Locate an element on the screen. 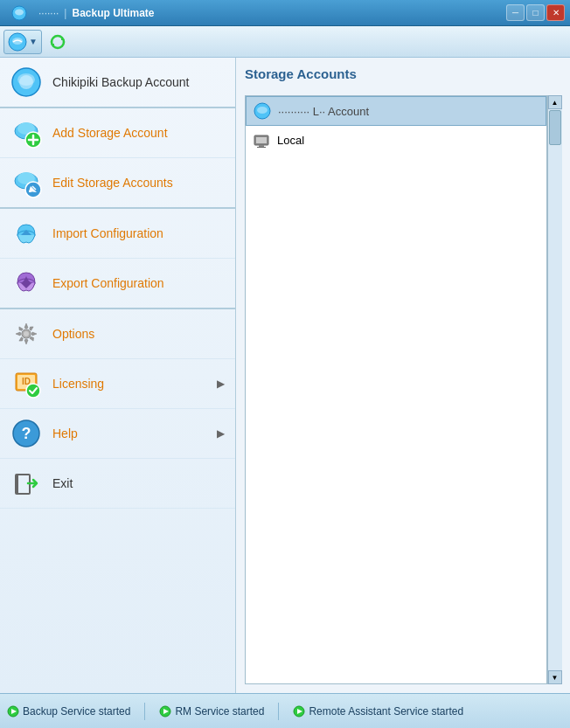 The height and width of the screenshot is (728, 570). window-controls: ─ □ ✕ is located at coordinates (535, 12).